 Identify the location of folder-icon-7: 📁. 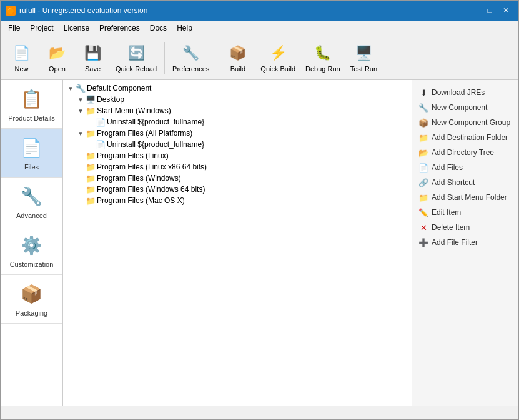
(91, 167).